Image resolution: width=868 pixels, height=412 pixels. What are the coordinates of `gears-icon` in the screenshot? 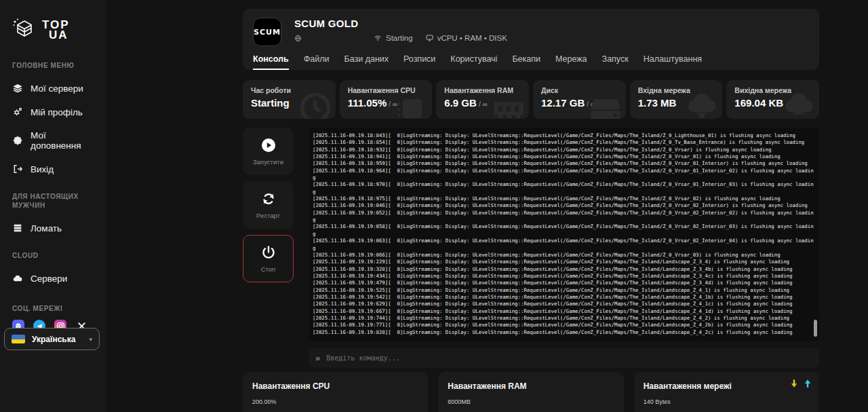 It's located at (18, 112).